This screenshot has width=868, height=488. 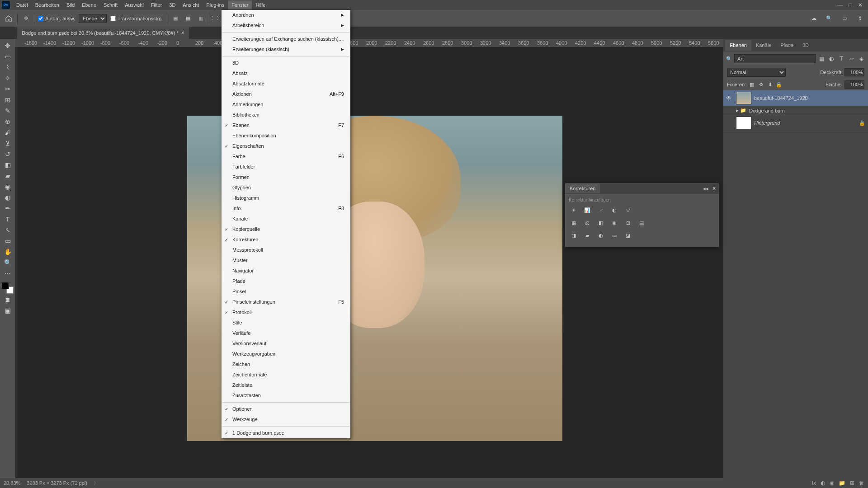 I want to click on menu-item-versionsverlauf: Versionsverlauf, so click(x=286, y=343).